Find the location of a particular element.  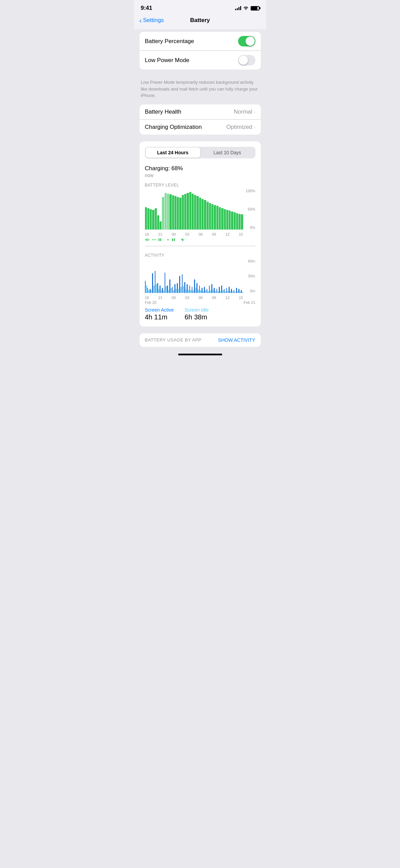

low-power-mode-row: Low Power Mode is located at coordinates (200, 60).